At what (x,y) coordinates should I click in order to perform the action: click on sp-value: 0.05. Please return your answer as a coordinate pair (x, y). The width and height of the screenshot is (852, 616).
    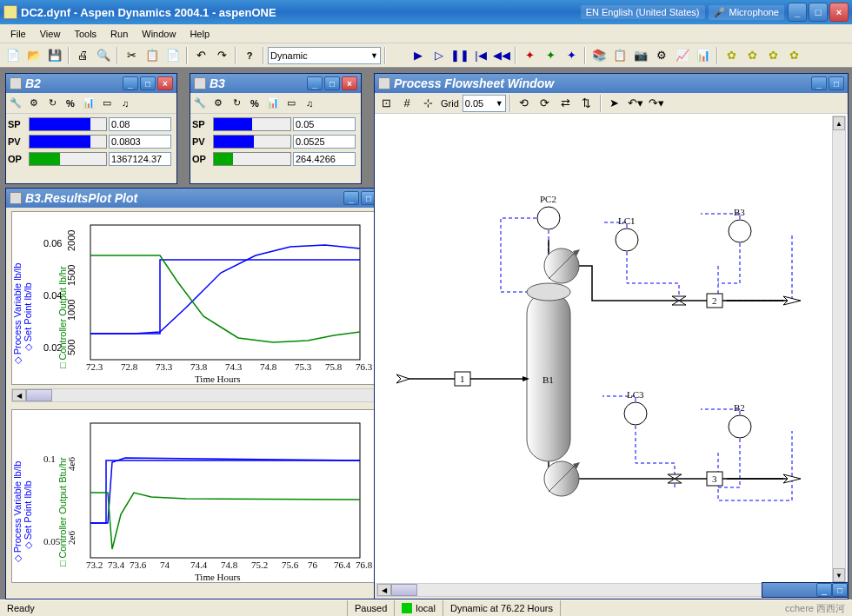
    Looking at the image, I should click on (324, 124).